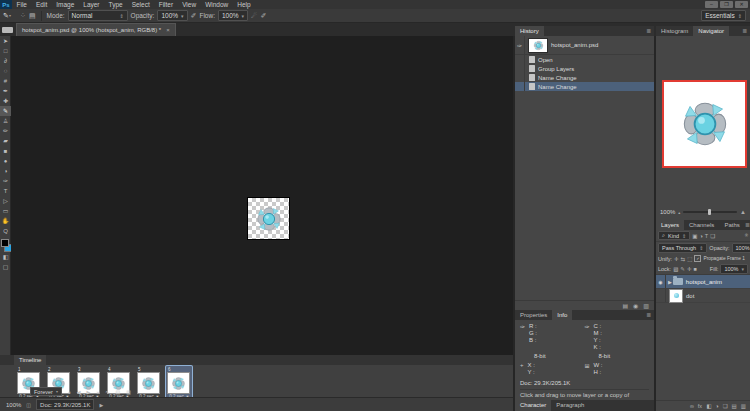 The image size is (750, 411). Describe the element at coordinates (674, 31) in the screenshot. I see `tab-histogram: Histogram` at that location.